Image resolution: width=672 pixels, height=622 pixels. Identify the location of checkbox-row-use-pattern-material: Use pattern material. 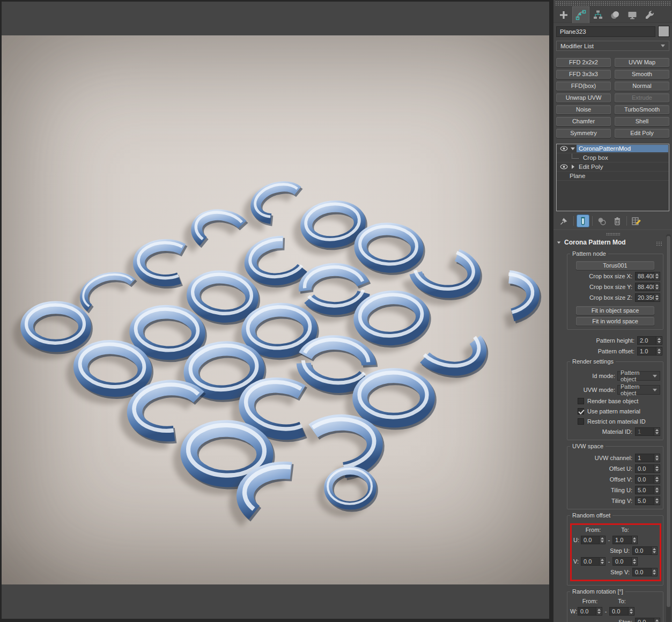
(619, 411).